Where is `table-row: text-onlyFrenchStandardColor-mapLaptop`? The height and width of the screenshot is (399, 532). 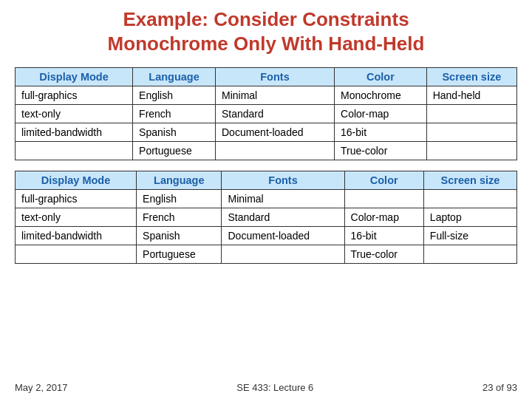
table-row: text-onlyFrenchStandardColor-mapLaptop is located at coordinates (266, 217).